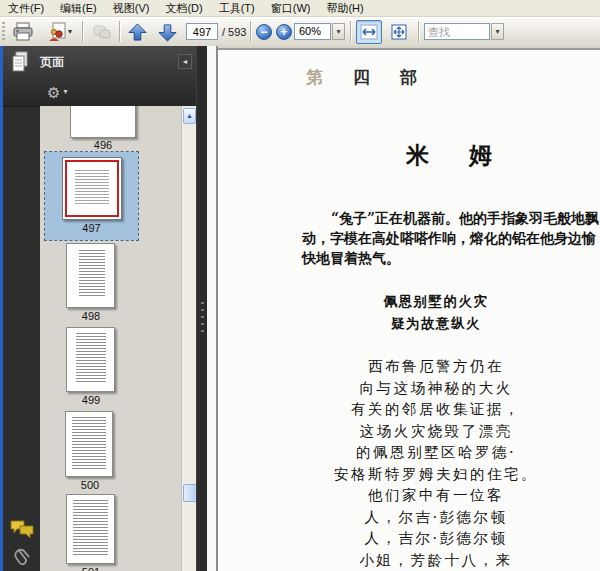 Image resolution: width=600 pixels, height=571 pixels. Describe the element at coordinates (436, 389) in the screenshot. I see `news-line: 向与这场神秘的大火` at that location.